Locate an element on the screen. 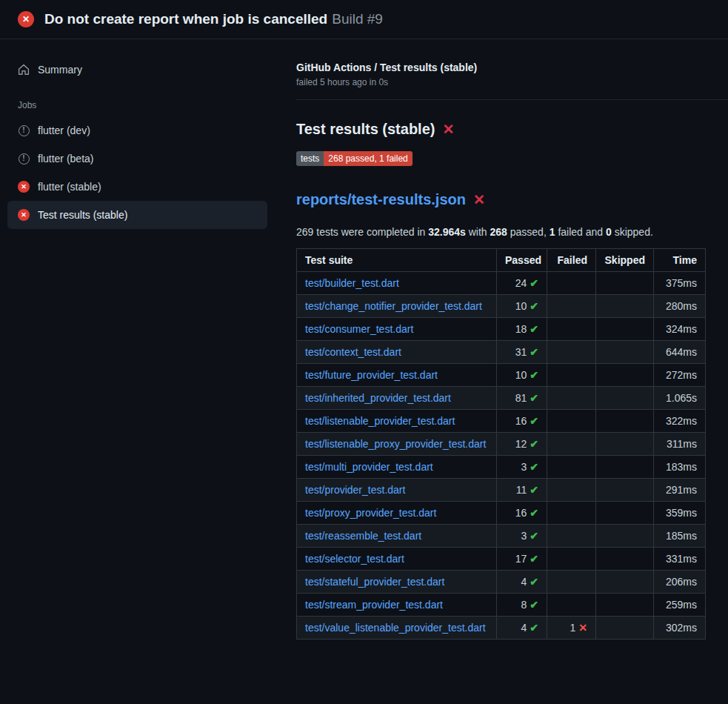 The height and width of the screenshot is (704, 728). suite-cell: test/stream_provider_test.dart is located at coordinates (397, 605).